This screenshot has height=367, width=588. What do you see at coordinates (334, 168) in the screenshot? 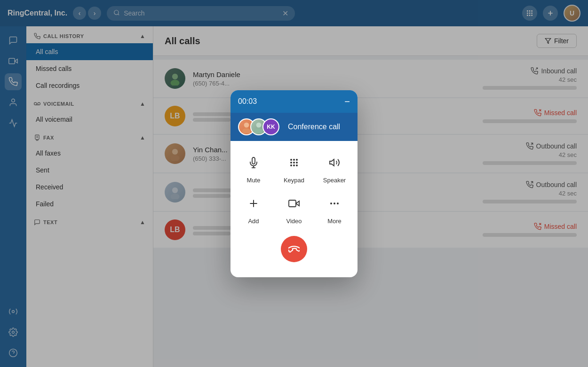
I see `speaker-button: Speaker` at bounding box center [334, 168].